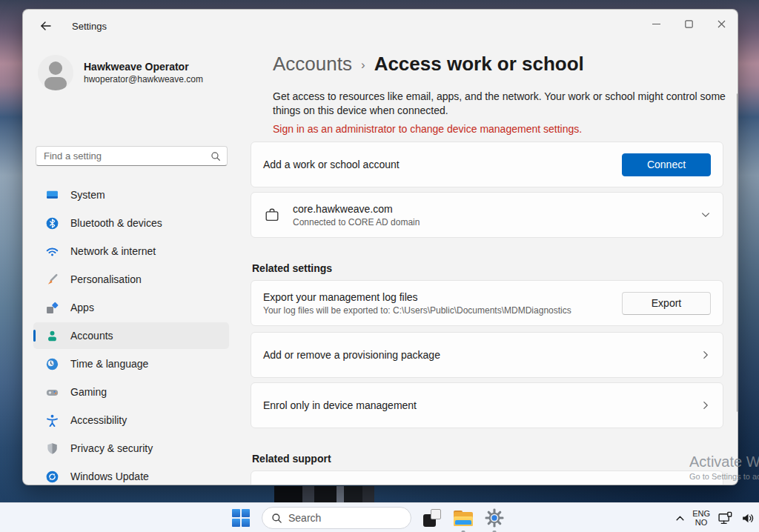 This screenshot has height=532, width=759. Describe the element at coordinates (701, 522) in the screenshot. I see `language-line2: NO` at that location.